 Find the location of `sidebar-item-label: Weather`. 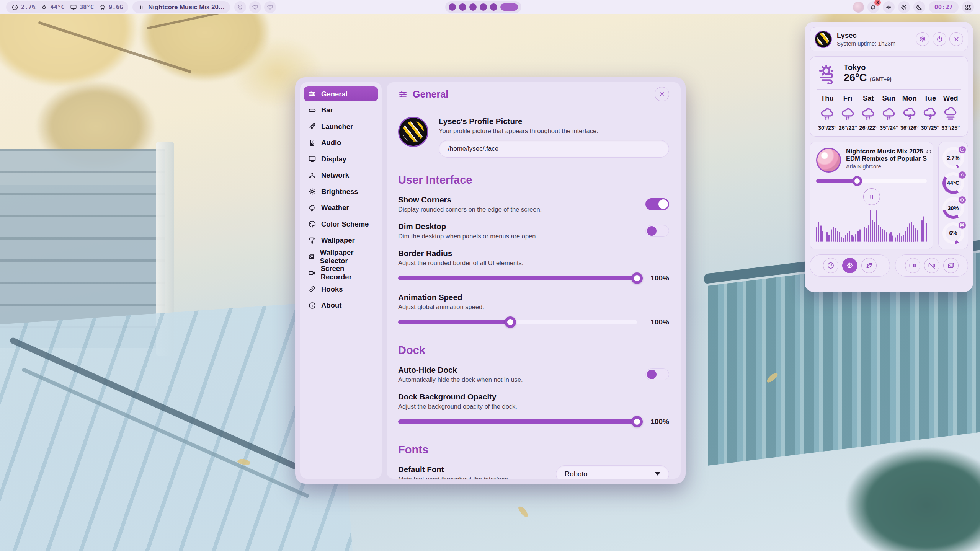

sidebar-item-label: Weather is located at coordinates (335, 208).